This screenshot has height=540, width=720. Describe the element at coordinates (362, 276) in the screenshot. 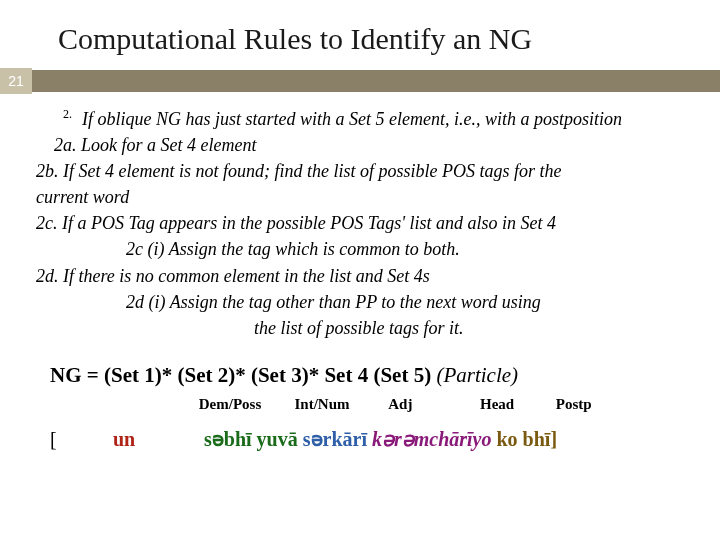

I see `rule-2d: 2d. If there is no common element in the…` at that location.